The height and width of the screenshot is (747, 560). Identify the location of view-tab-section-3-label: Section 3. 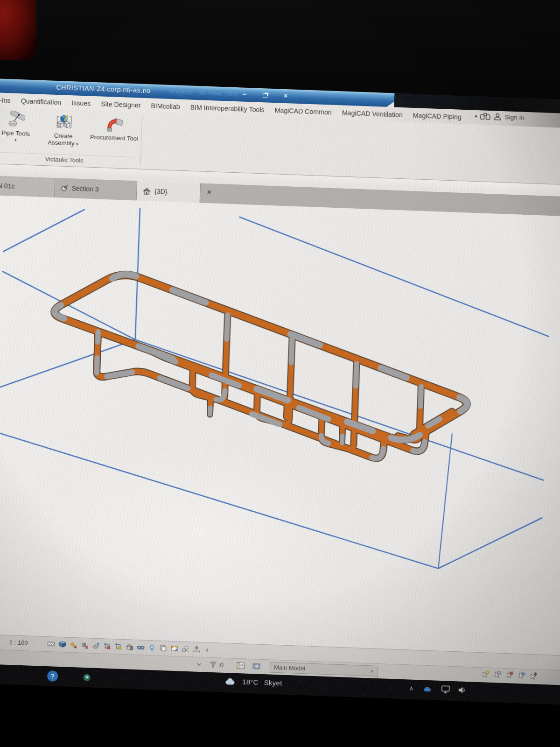
(85, 189).